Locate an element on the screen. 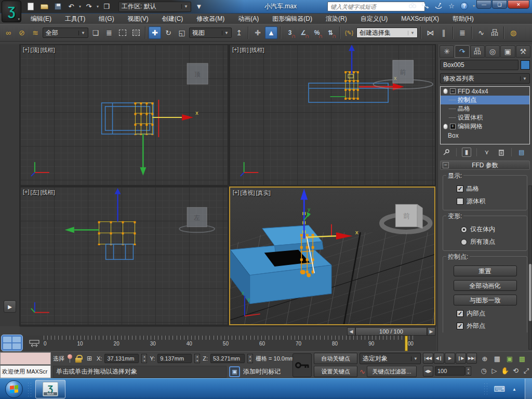  menu-customize: 自定义(U) is located at coordinates (374, 19).